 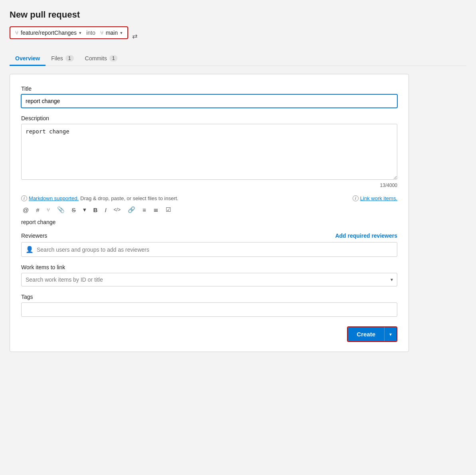 I want to click on strikethrough-button: S, so click(x=74, y=210).